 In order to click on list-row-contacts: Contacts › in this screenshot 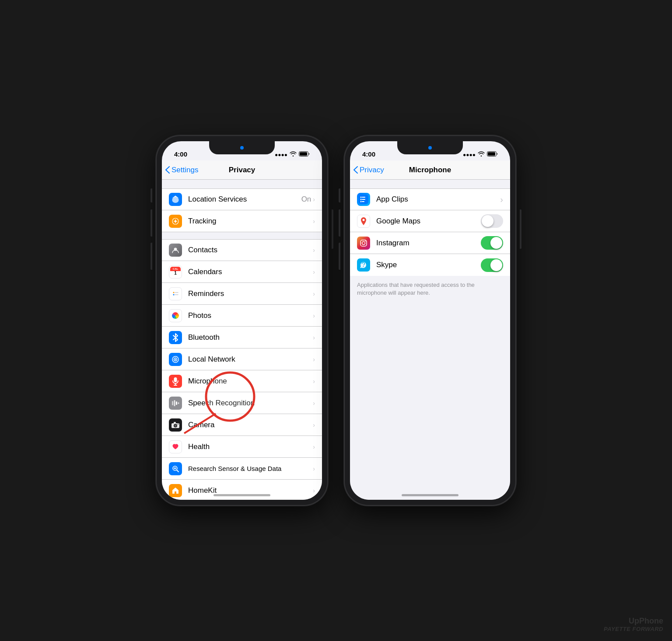, I will do `click(242, 250)`.